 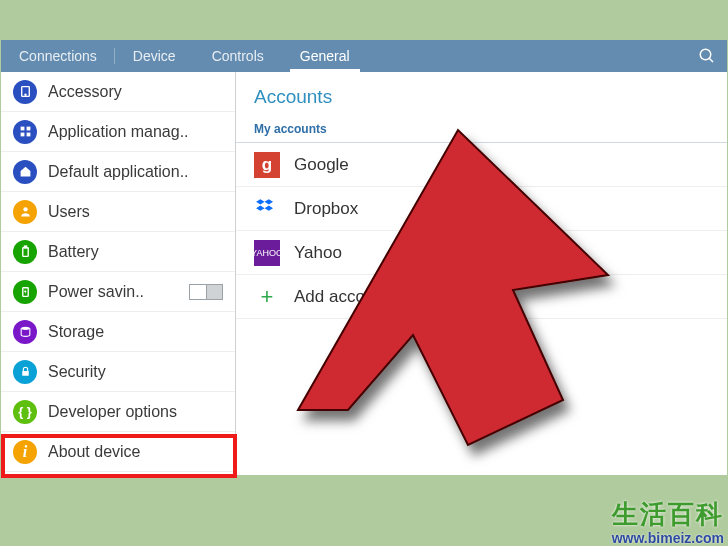 What do you see at coordinates (482, 297) in the screenshot?
I see `account-item-add: + Add account` at bounding box center [482, 297].